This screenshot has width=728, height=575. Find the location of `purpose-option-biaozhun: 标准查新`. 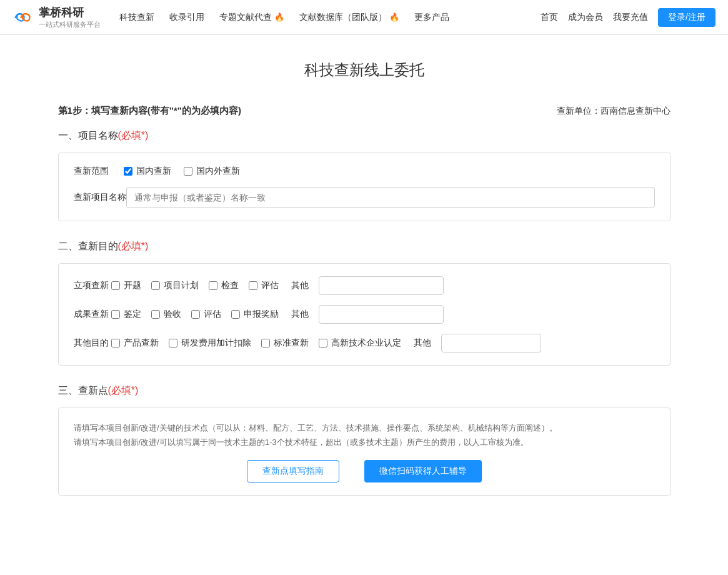

purpose-option-biaozhun: 标准查新 is located at coordinates (285, 343).